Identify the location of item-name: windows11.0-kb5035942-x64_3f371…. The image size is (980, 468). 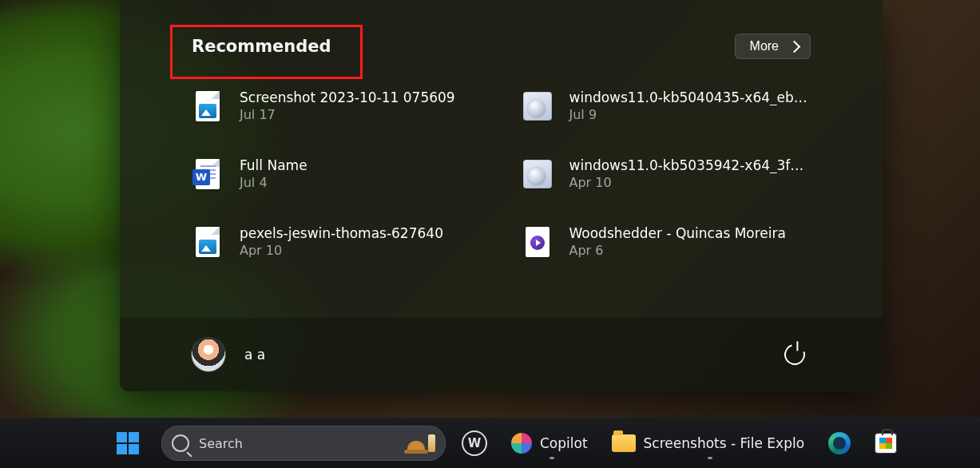
(689, 165).